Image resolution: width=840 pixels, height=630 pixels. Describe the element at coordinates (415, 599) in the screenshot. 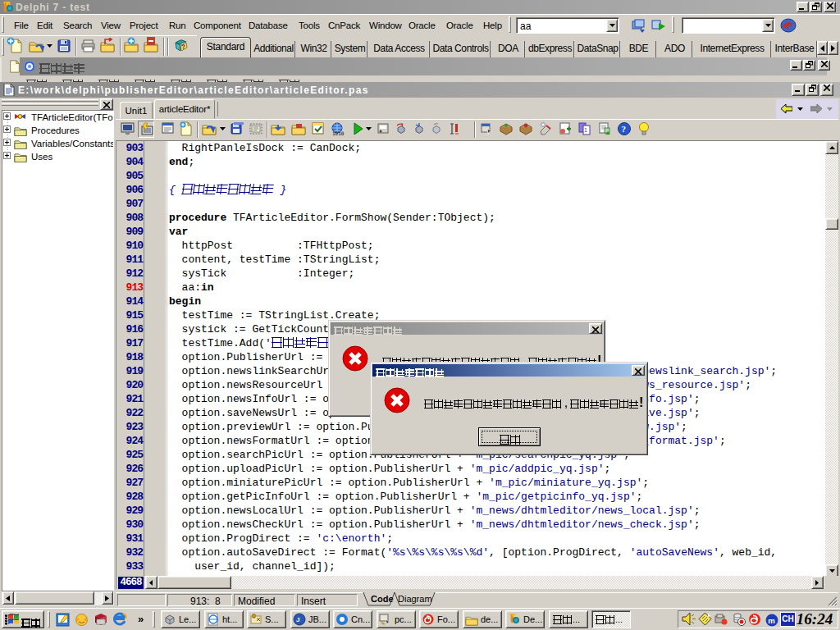

I see `svg-text: Diagram` at that location.